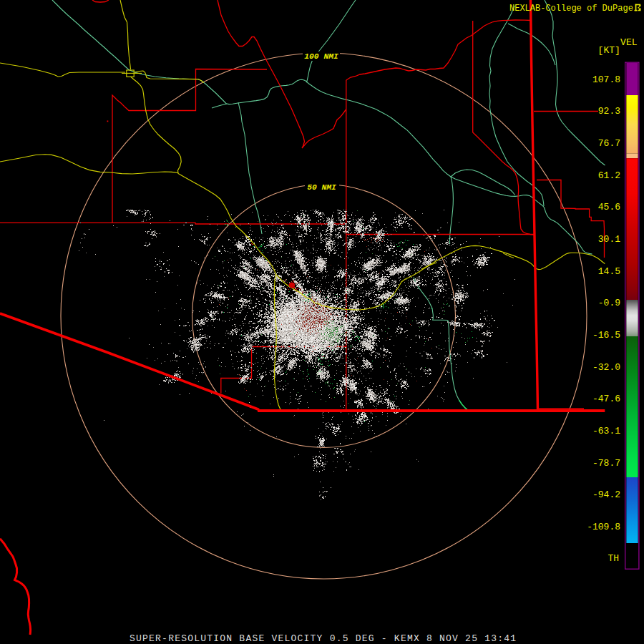 Image resolution: width=644 pixels, height=644 pixels. Describe the element at coordinates (607, 495) in the screenshot. I see `svg-text: -94.2` at that location.